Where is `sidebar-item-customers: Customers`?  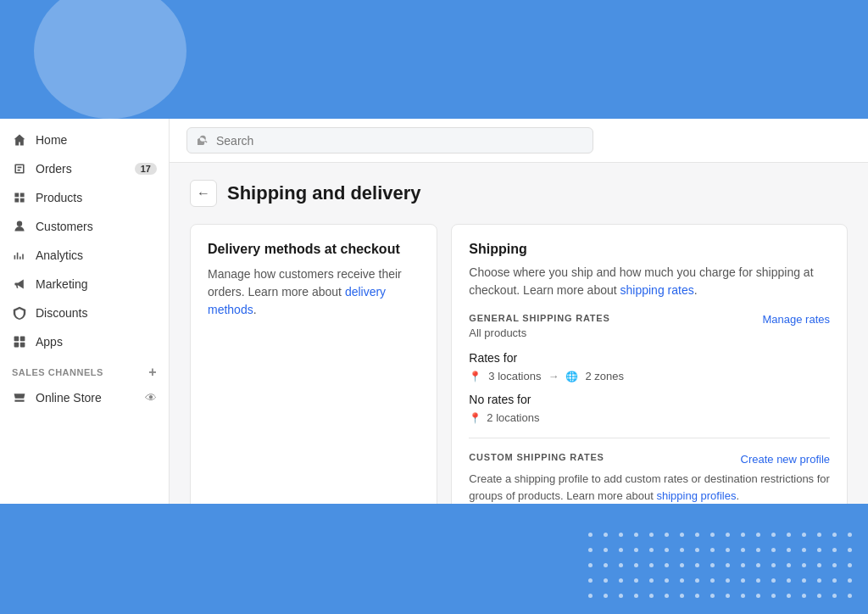
sidebar-item-customers: Customers is located at coordinates (85, 226).